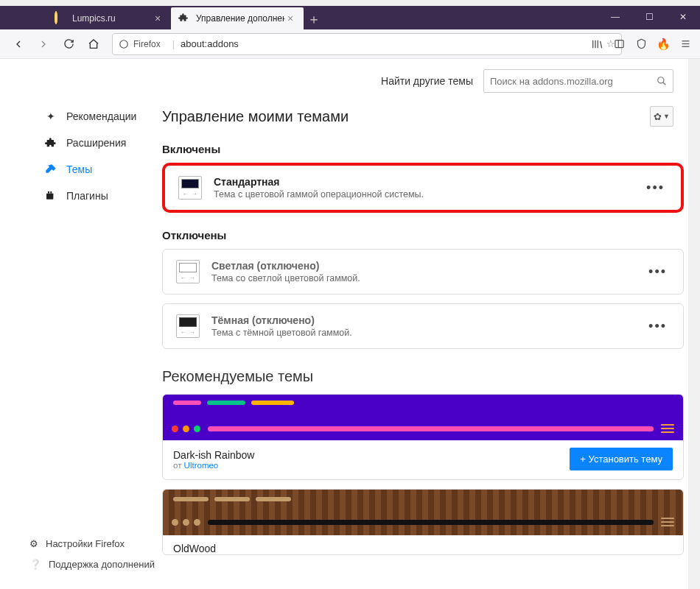 The height and width of the screenshot is (589, 700). What do you see at coordinates (147, 44) in the screenshot?
I see `identity-text: Firefox` at bounding box center [147, 44].